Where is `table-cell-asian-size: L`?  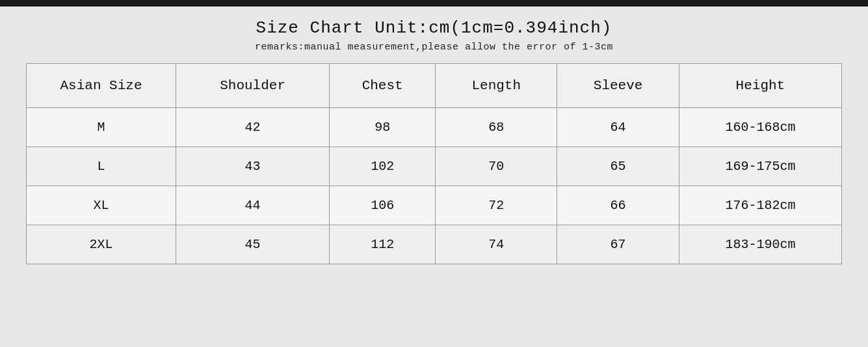 table-cell-asian-size: L is located at coordinates (101, 167).